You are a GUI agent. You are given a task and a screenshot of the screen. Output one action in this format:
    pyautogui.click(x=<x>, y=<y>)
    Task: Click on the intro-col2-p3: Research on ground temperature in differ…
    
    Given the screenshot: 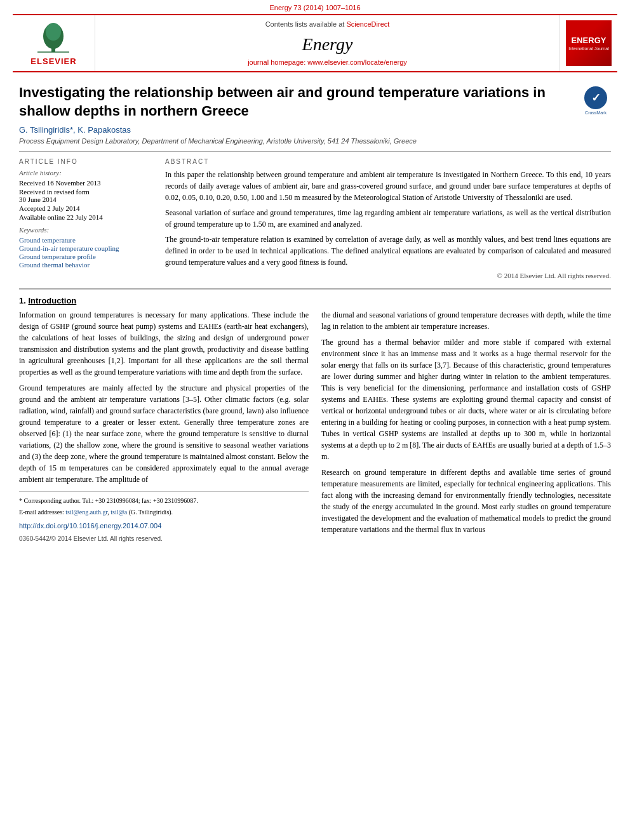 What is the action you would take?
    pyautogui.click(x=466, y=501)
    